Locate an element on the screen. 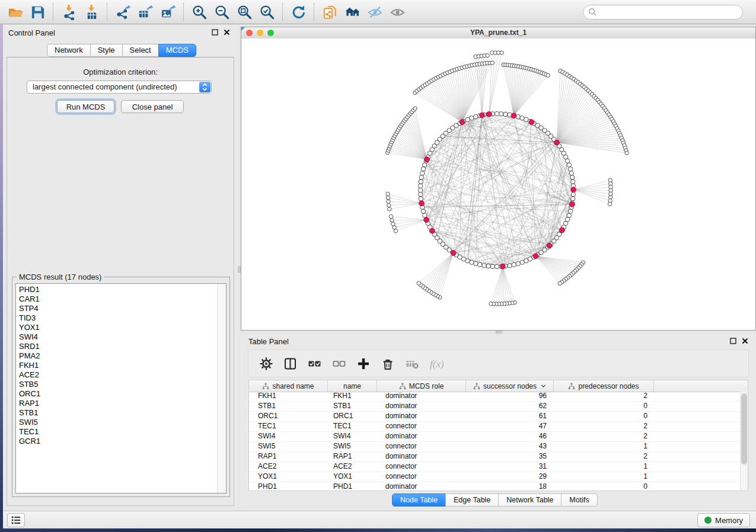 Image resolution: width=756 pixels, height=532 pixels. table-row: STB1STB1dominator620 is located at coordinates (495, 406).